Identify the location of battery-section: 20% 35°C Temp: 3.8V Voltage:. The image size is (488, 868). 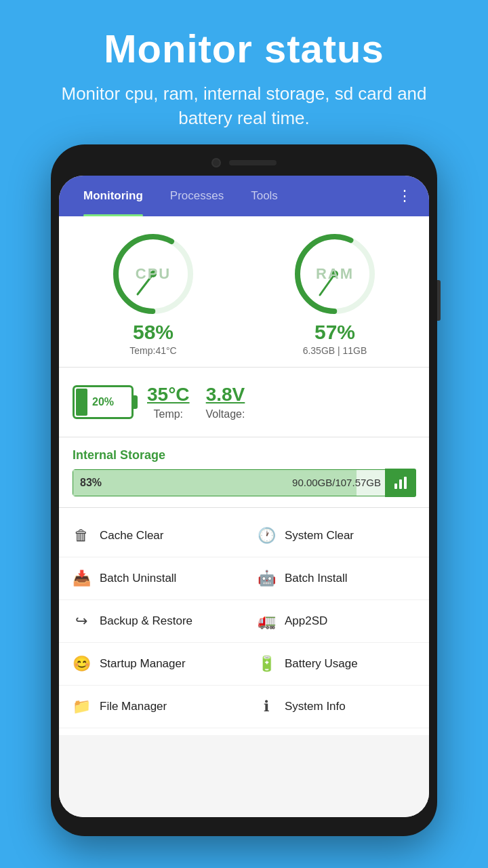
(244, 403).